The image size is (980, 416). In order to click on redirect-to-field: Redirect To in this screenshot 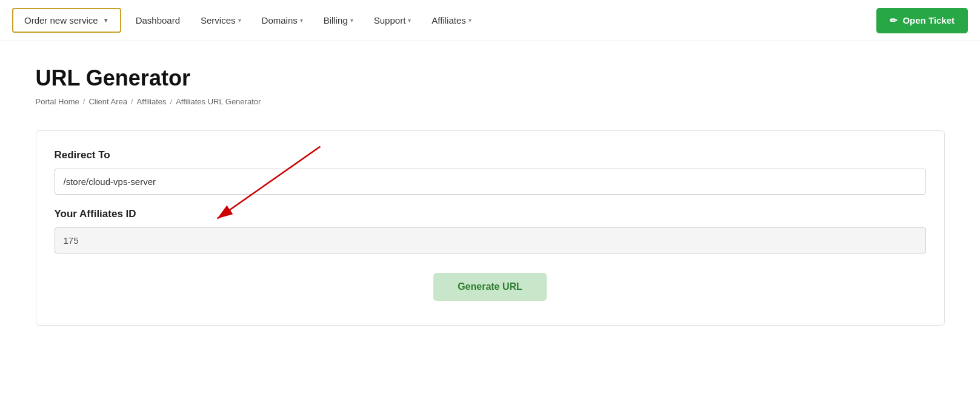, I will do `click(490, 178)`.